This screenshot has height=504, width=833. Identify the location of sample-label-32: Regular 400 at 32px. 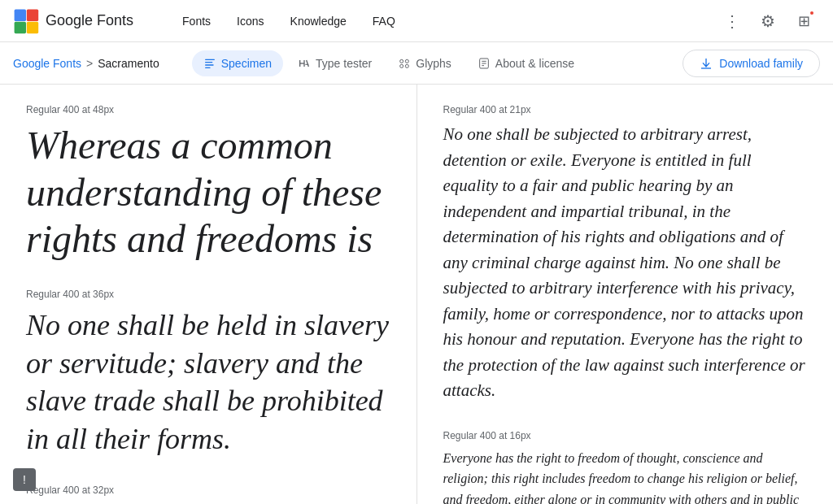
(208, 490).